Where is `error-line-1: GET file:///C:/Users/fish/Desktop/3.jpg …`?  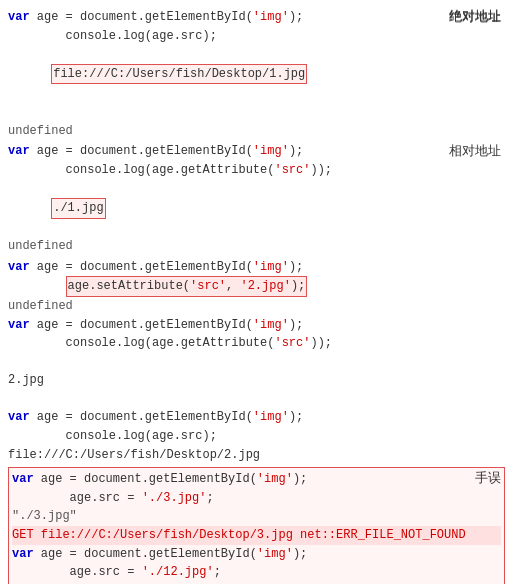 error-line-1: GET file:///C:/Users/fish/Desktop/3.jpg … is located at coordinates (256, 536).